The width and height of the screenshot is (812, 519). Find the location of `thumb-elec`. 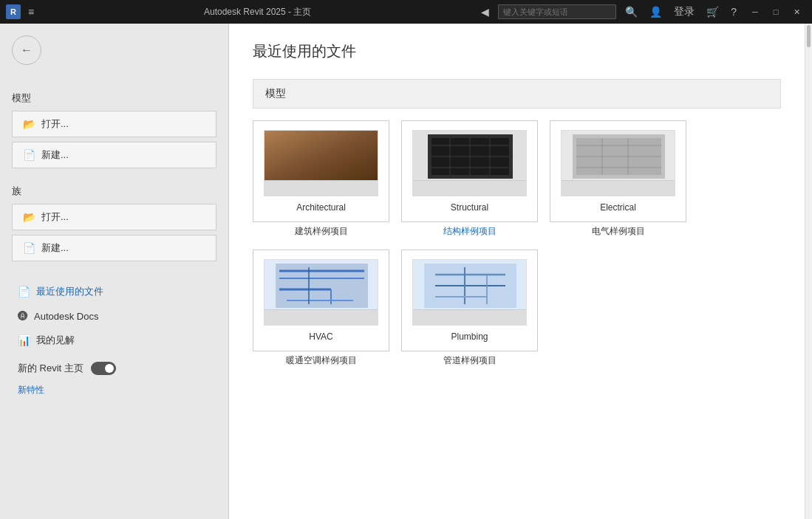

thumb-elec is located at coordinates (618, 163).